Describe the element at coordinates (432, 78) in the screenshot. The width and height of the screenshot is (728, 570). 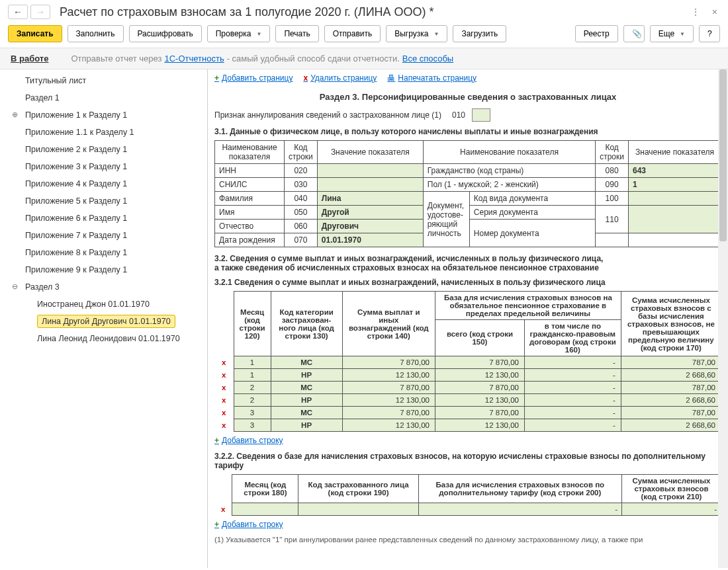
I see `print-page-action: 🖶Напечатать страницу` at that location.